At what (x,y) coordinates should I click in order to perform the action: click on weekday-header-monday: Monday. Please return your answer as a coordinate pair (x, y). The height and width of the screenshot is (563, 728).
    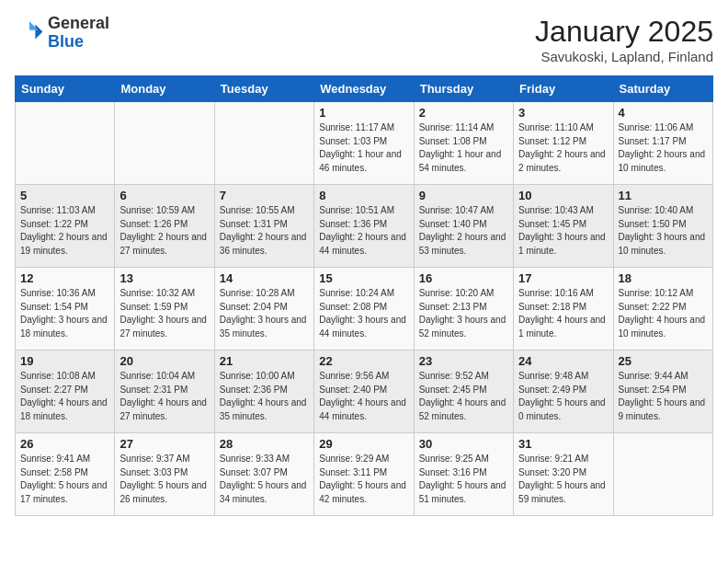
    Looking at the image, I should click on (165, 89).